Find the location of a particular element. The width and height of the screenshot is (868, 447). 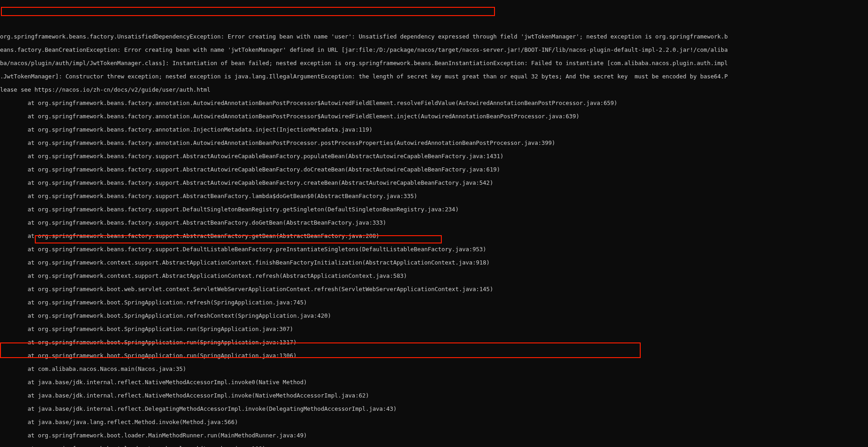

log-line: at java.base/jdk.internal.reflect.Delega… is located at coordinates (434, 409).